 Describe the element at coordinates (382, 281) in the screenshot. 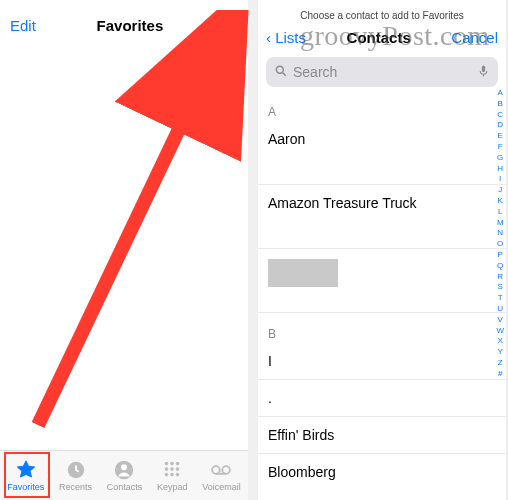

I see `contact-row` at that location.